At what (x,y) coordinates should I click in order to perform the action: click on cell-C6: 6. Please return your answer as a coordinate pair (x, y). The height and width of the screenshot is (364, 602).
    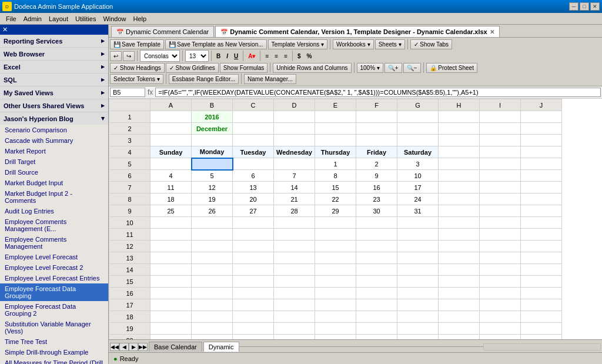
    Looking at the image, I should click on (253, 176).